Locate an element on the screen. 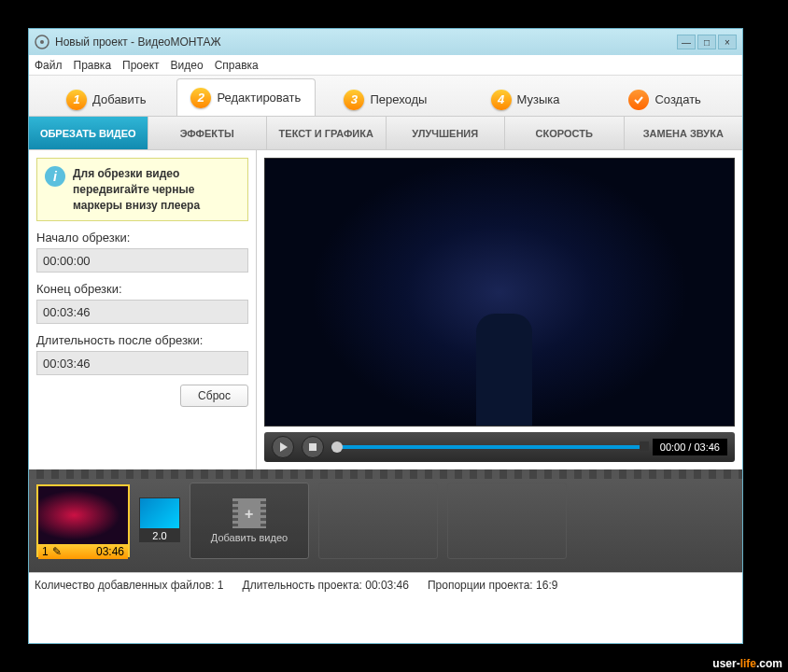  status-files: Количество добавленных файлов: 1 is located at coordinates (129, 585).